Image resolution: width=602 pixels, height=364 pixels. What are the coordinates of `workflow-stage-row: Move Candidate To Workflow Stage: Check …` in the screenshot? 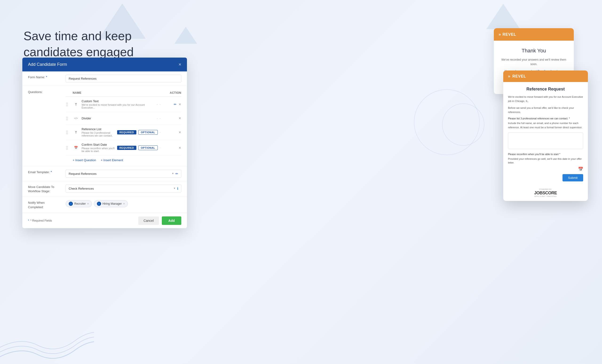 It's located at (105, 189).